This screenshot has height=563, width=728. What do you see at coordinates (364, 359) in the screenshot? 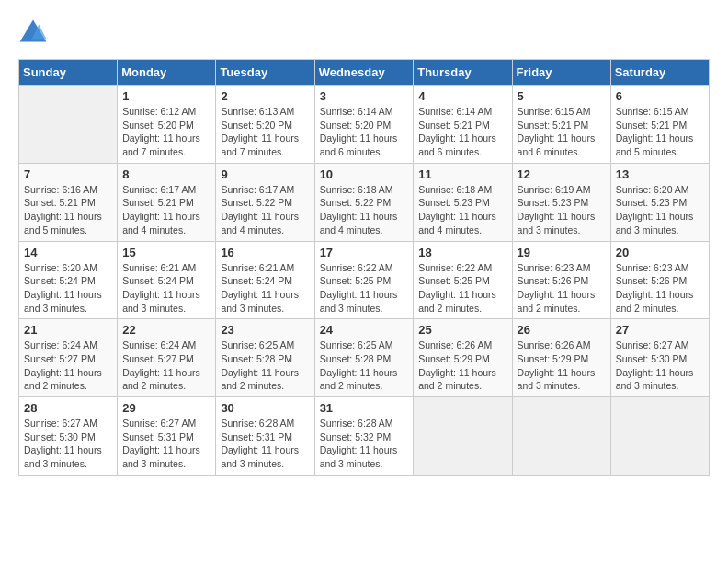
I see `day-cell: 24Sunrise: 6:25 AMSunset: 5:28 PMDayligh…` at bounding box center [364, 359].